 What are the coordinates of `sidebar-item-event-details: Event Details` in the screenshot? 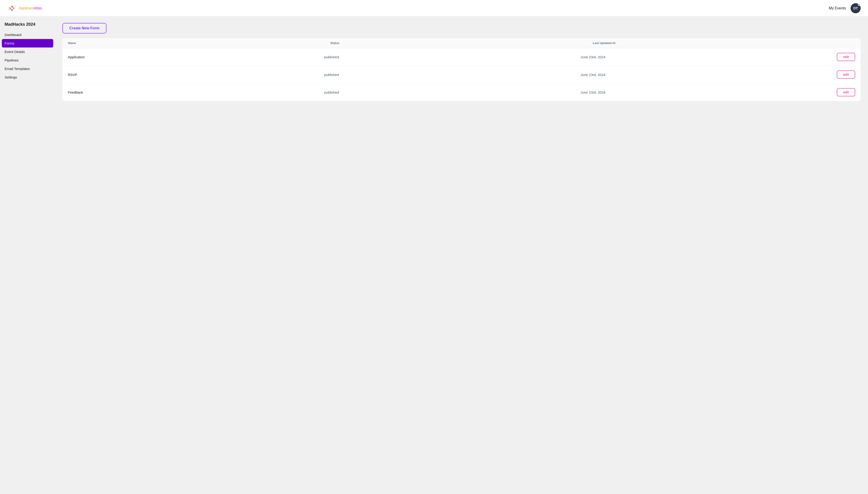 It's located at (27, 52).